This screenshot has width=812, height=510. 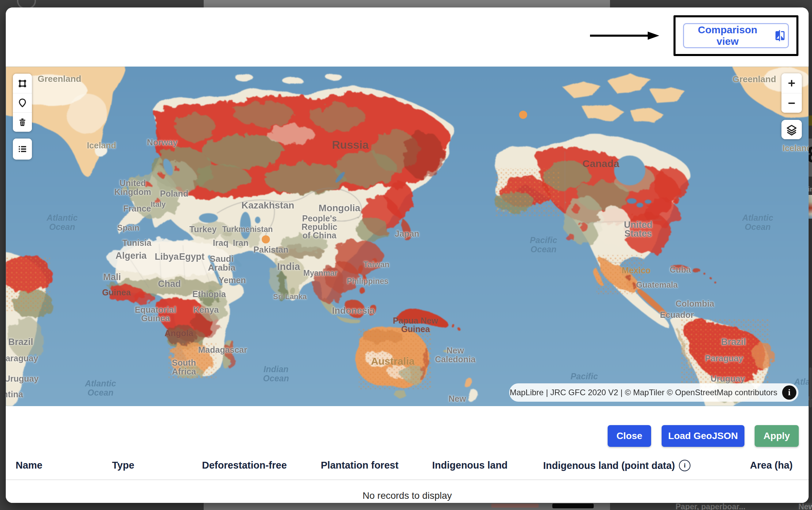 What do you see at coordinates (789, 393) in the screenshot?
I see `attribution-info-icon: i` at bounding box center [789, 393].